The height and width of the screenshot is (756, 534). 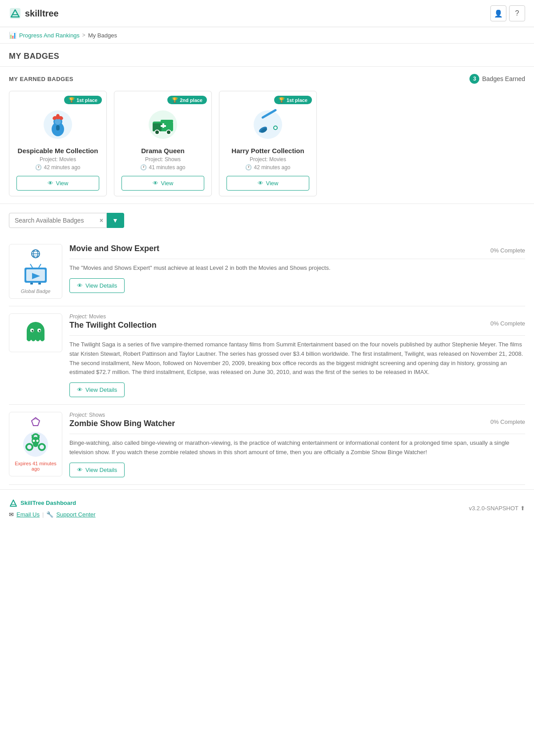 What do you see at coordinates (97, 470) in the screenshot?
I see `view-details-btn-2: 👁 View Details` at bounding box center [97, 470].